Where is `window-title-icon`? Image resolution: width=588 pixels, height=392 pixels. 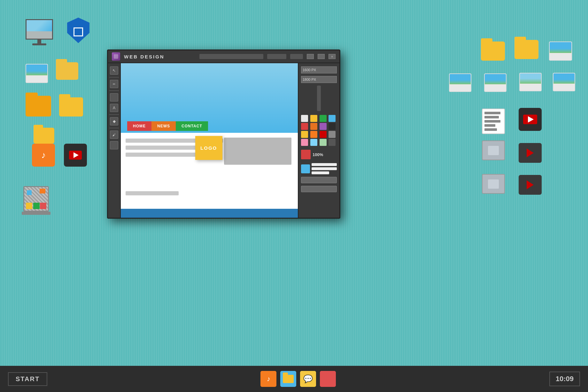 window-title-icon is located at coordinates (116, 57).